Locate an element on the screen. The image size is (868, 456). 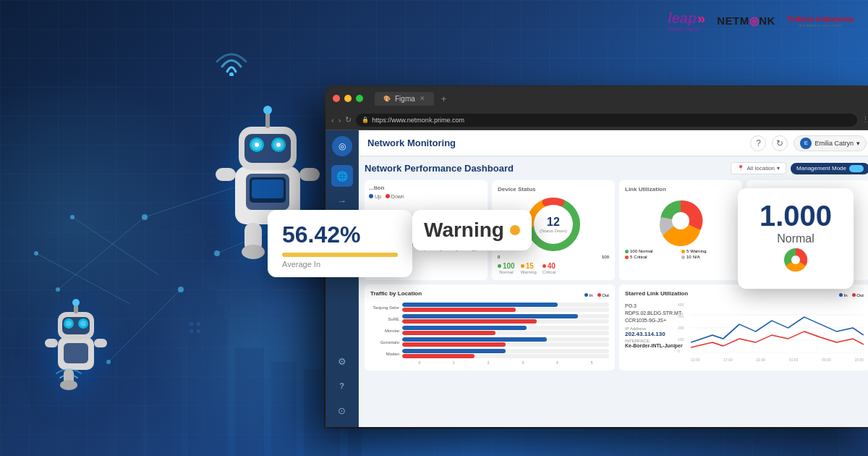
normal-status: 100 Normal is located at coordinates (506, 268).